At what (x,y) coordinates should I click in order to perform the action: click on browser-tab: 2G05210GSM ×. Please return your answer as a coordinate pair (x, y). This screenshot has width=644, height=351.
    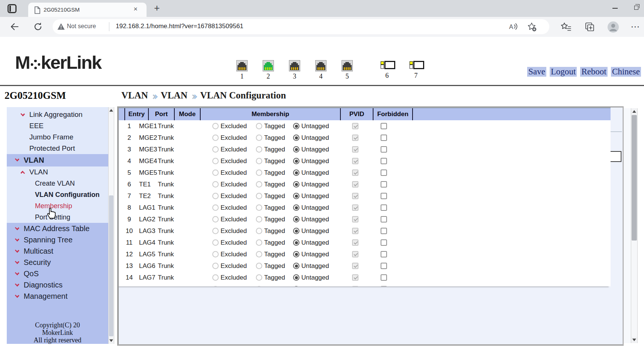
    Looking at the image, I should click on (87, 10).